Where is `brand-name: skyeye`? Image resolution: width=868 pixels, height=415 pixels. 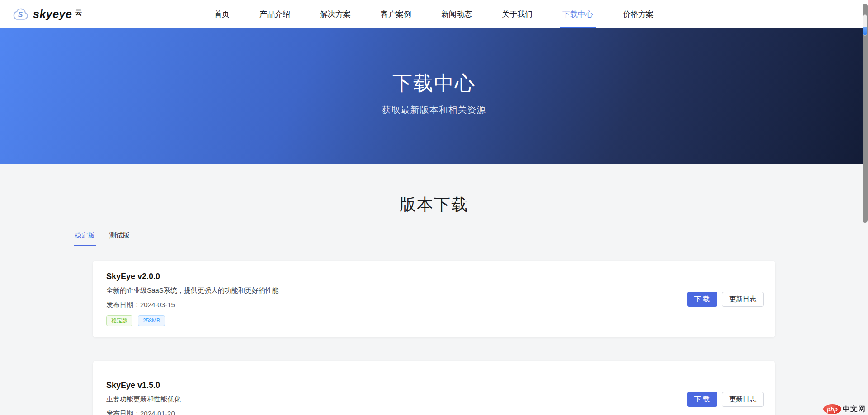 brand-name: skyeye is located at coordinates (52, 14).